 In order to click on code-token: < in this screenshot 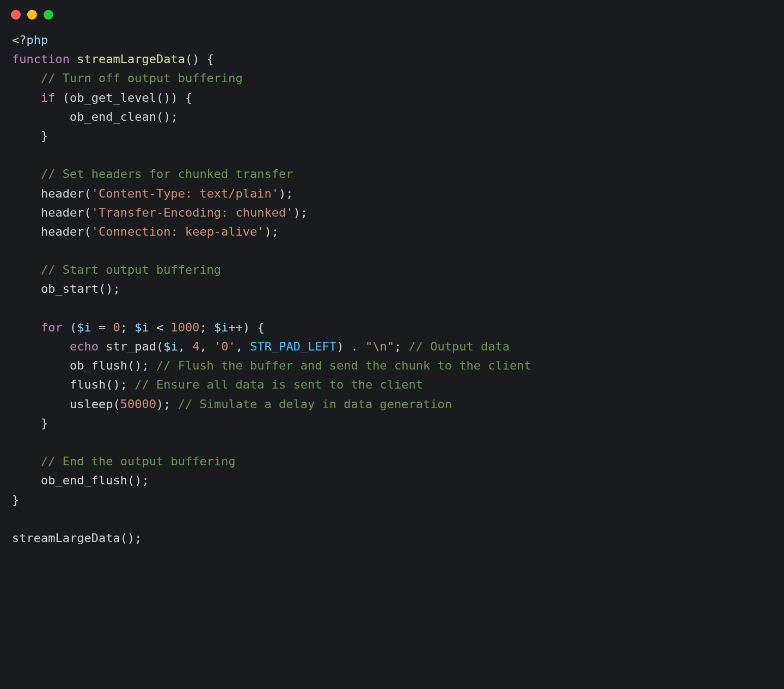, I will do `click(160, 328)`.